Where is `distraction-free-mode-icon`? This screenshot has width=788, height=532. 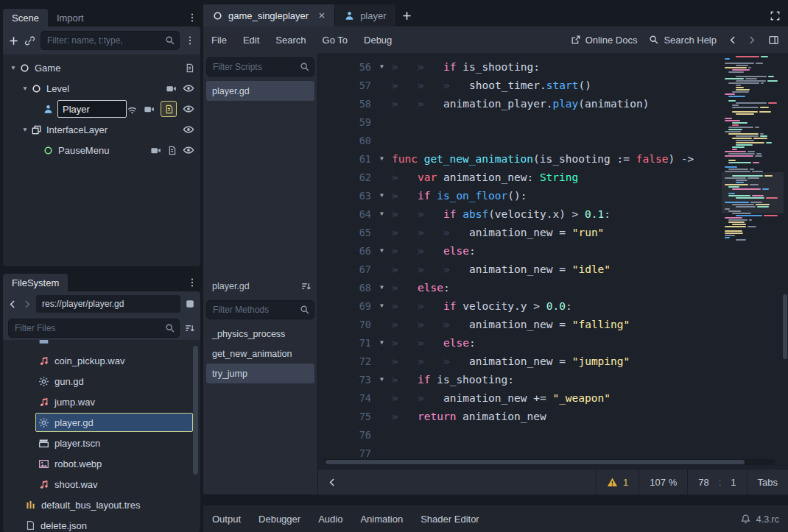
distraction-free-mode-icon is located at coordinates (775, 16).